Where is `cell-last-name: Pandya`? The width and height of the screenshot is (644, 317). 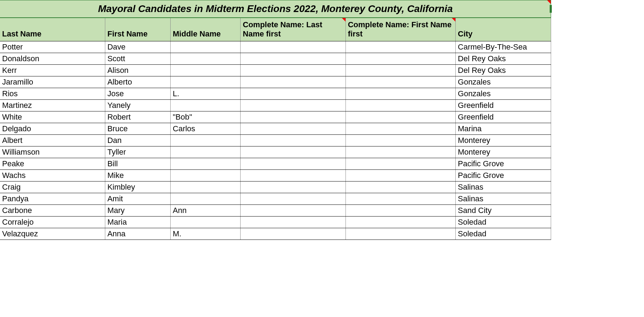 cell-last-name: Pandya is located at coordinates (52, 199).